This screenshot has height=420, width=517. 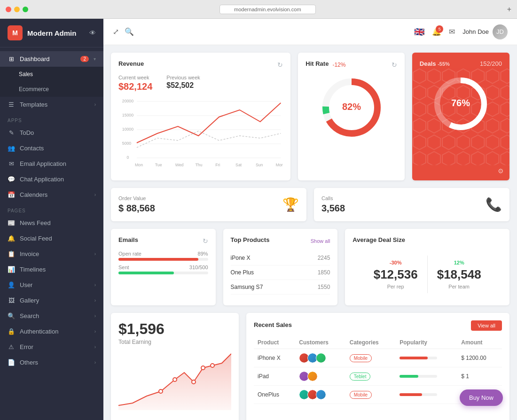 What do you see at coordinates (209, 205) in the screenshot?
I see `order-value-inner: Order Value $ 88,568 🏆` at bounding box center [209, 205].